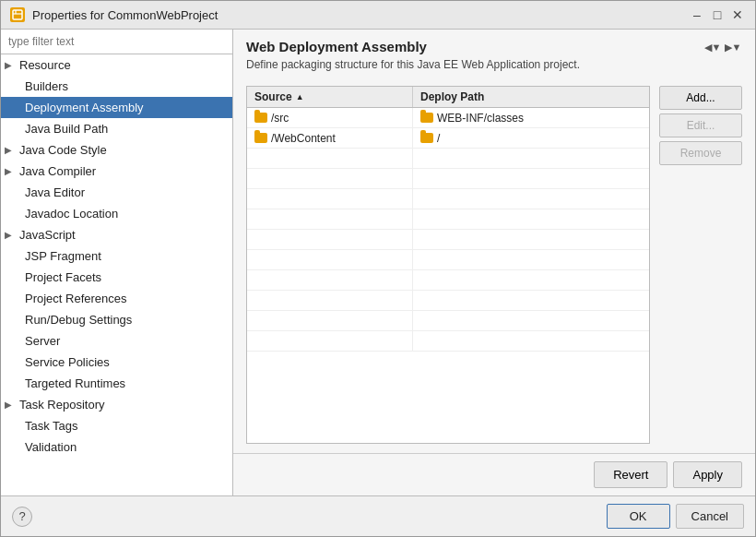  I want to click on sidebar-item-server: Server, so click(116, 341).